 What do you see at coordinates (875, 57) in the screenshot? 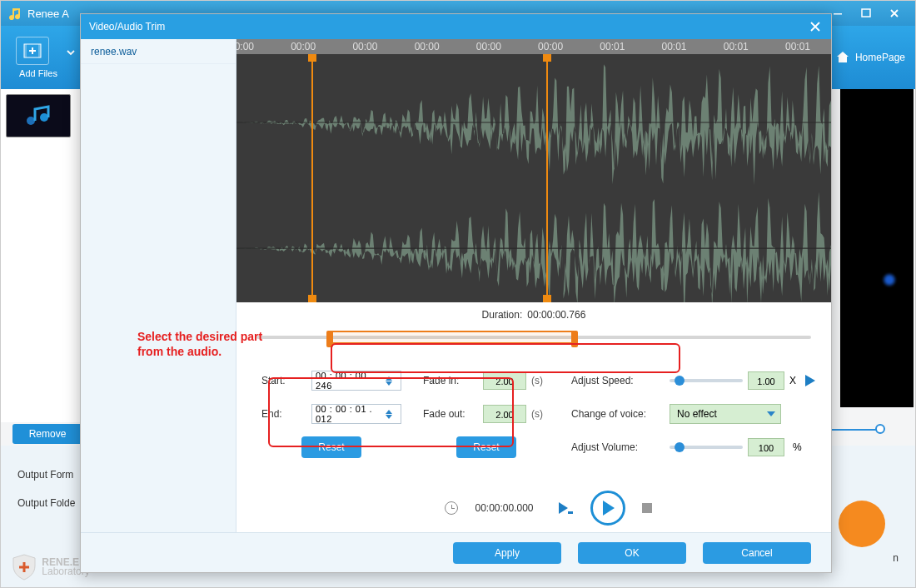
I see `homepage-button: HomePage` at bounding box center [875, 57].